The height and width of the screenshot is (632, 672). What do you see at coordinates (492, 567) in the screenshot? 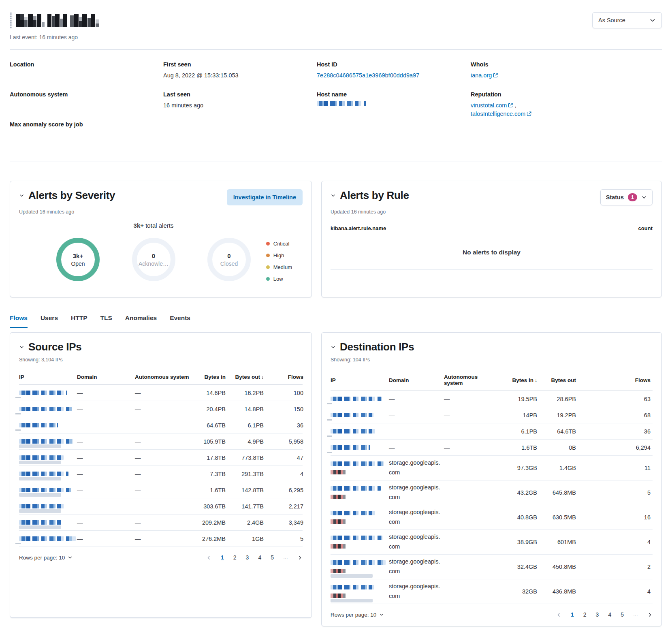
I see `table-row: storage.googleapis.com 32.4GB 450.8MB 2` at bounding box center [492, 567].